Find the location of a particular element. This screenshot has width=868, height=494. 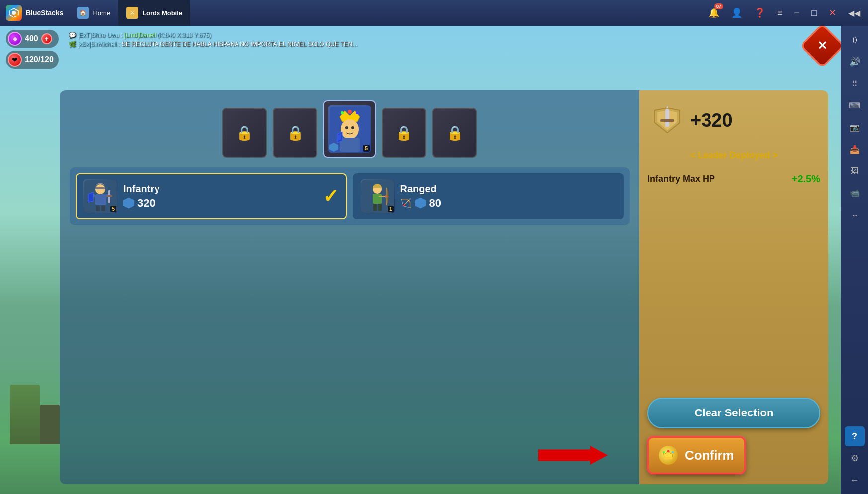

notification-badge: 87 is located at coordinates (719, 6).